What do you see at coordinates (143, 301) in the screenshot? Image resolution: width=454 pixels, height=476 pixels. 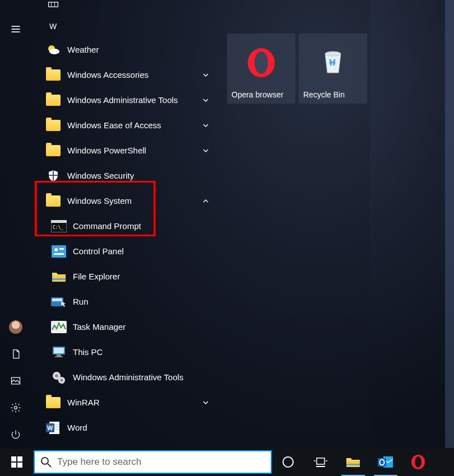 I see `app-label: Run` at bounding box center [143, 301].